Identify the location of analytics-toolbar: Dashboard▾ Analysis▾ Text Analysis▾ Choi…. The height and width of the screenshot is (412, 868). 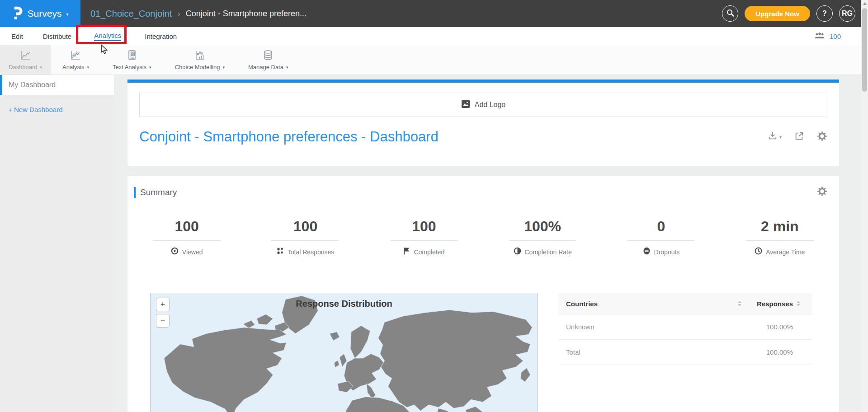
(430, 60).